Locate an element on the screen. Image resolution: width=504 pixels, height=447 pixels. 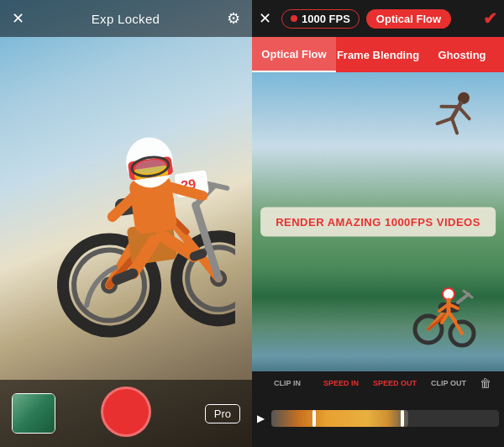
timeline-track is located at coordinates (385, 418).